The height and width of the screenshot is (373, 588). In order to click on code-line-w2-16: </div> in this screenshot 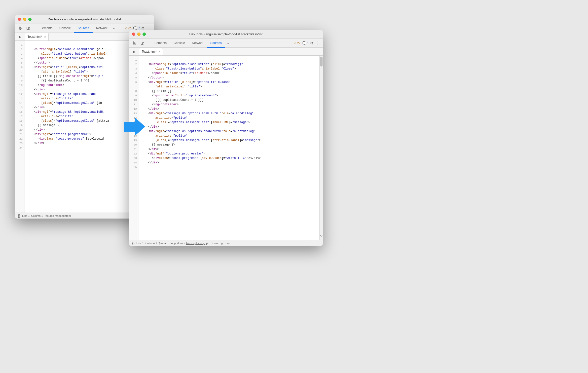, I will do `click(229, 127)`.